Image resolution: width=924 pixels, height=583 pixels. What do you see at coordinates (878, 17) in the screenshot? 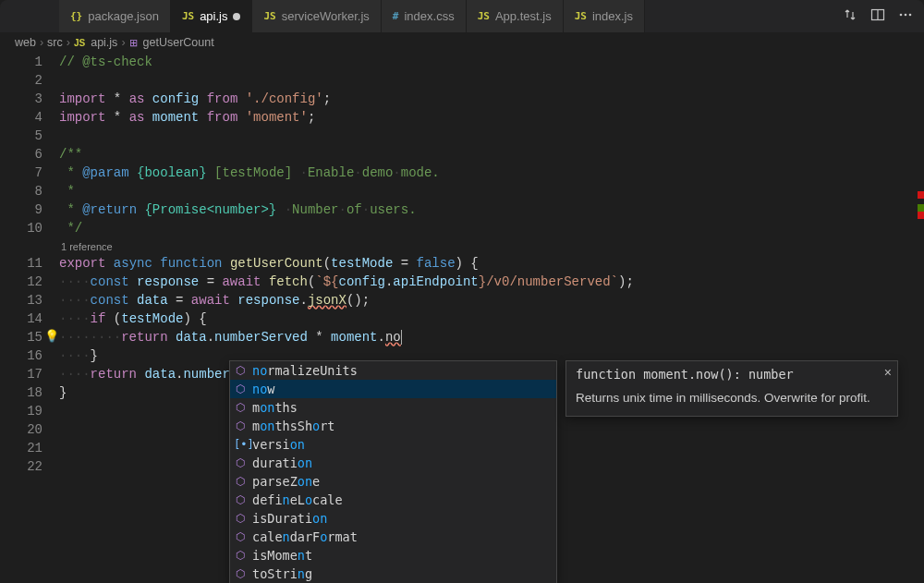
I see `titlebar-actions` at bounding box center [878, 17].